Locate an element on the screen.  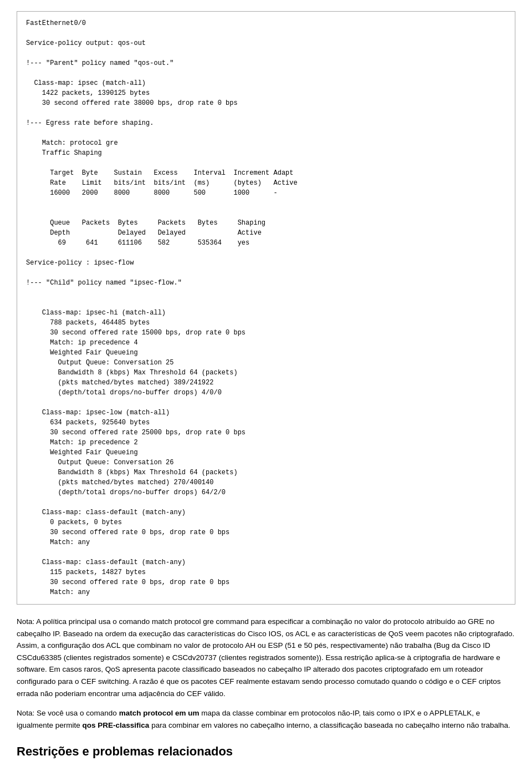
note2-bold-qos: qos PRE-classifica is located at coordinates (116, 726).